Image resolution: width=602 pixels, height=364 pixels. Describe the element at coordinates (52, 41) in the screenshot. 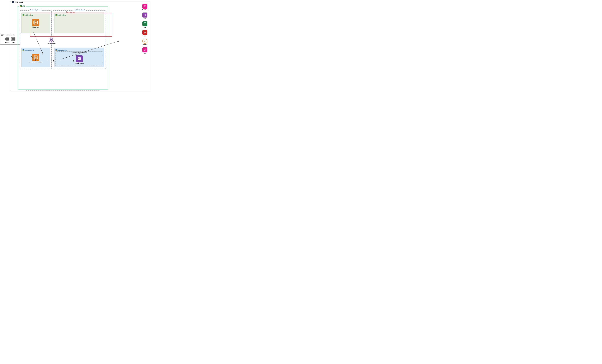

I see `vpc-endpoint-container: VPC Endpoint` at that location.